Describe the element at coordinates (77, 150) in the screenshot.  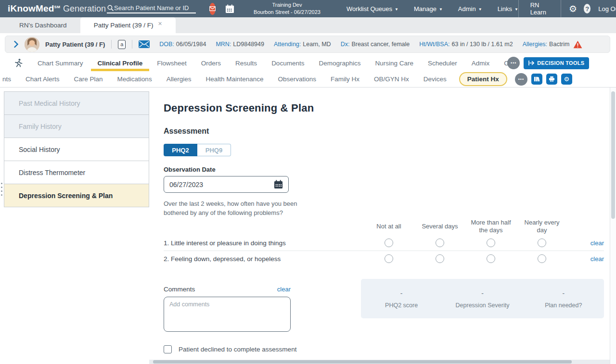
I see `sidebar-item-social-history: Social History` at that location.